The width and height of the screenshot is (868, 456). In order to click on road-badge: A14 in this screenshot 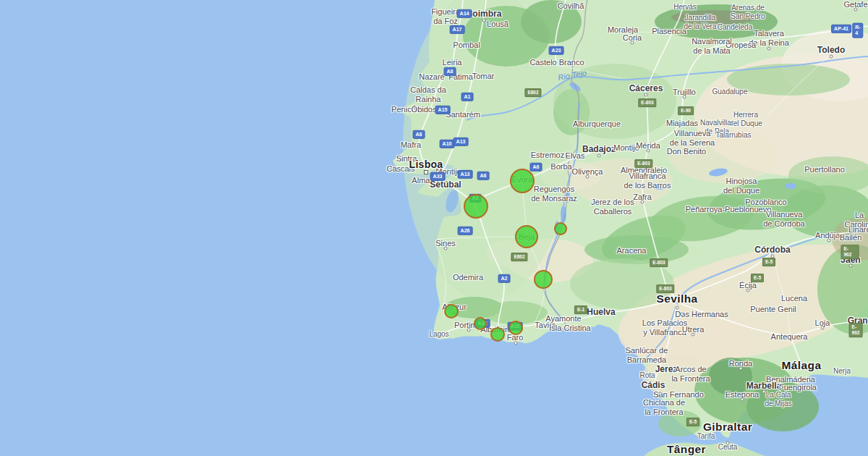, I will do `click(464, 14)`.